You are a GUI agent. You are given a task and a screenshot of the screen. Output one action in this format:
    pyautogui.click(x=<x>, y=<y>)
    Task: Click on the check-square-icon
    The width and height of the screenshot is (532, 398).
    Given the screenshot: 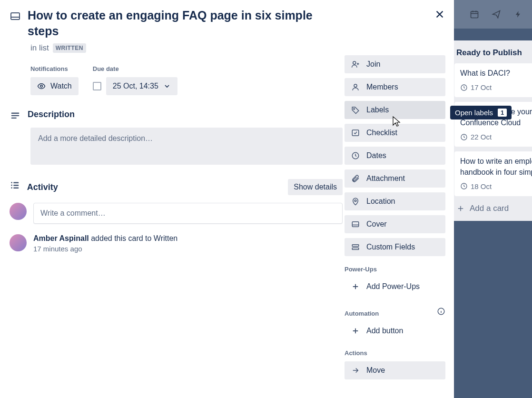 What is the action you would take?
    pyautogui.click(x=355, y=133)
    